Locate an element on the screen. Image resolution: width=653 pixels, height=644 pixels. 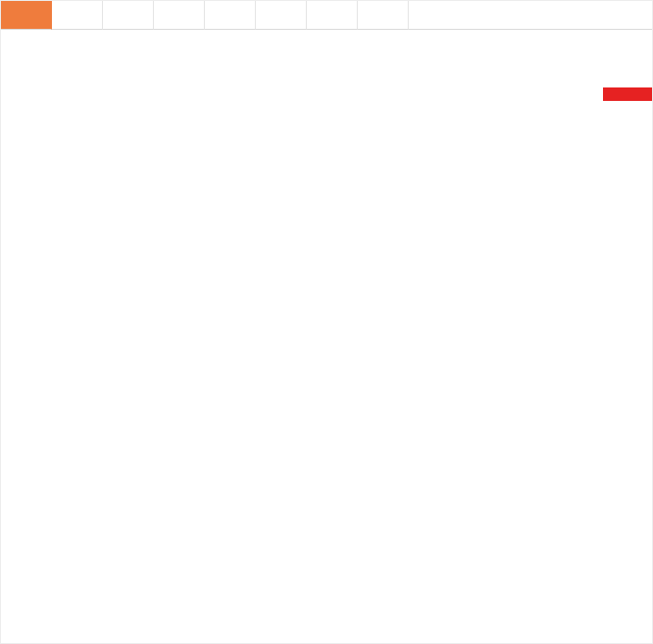
tab-week is located at coordinates (77, 15).